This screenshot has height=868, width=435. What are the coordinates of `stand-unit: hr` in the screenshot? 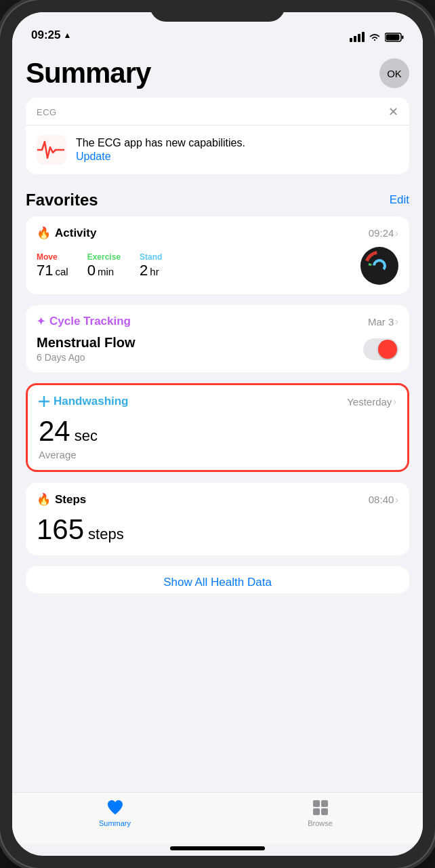 It's located at (154, 271).